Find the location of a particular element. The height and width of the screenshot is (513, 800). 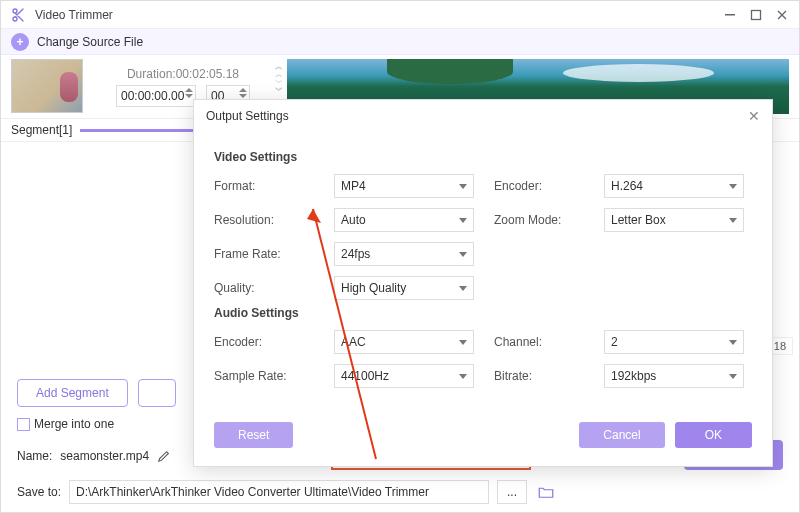

name-value: seamonster.mp4 is located at coordinates (104, 456).